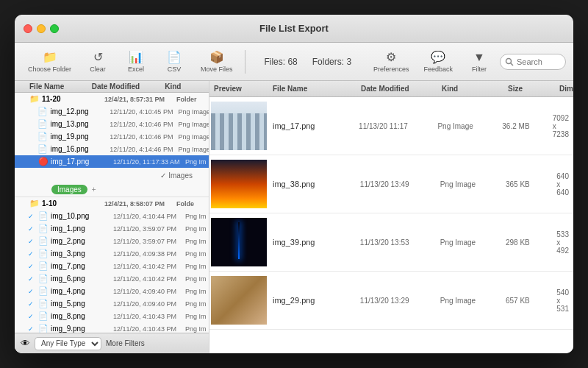  I want to click on preview-row-img38: img_38.png 11/13/20 13:49 Png Image 365 …, so click(391, 184).